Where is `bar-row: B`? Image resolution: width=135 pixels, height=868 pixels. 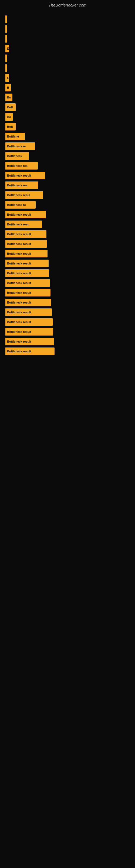
bar-row: B is located at coordinates (68, 88).